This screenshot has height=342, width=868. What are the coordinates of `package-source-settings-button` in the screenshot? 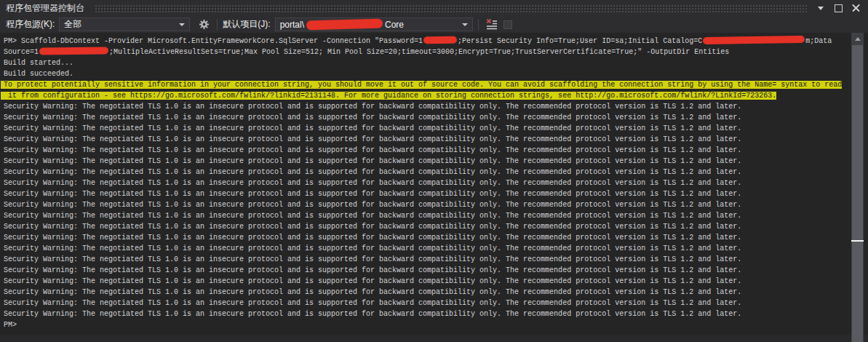 It's located at (204, 25).